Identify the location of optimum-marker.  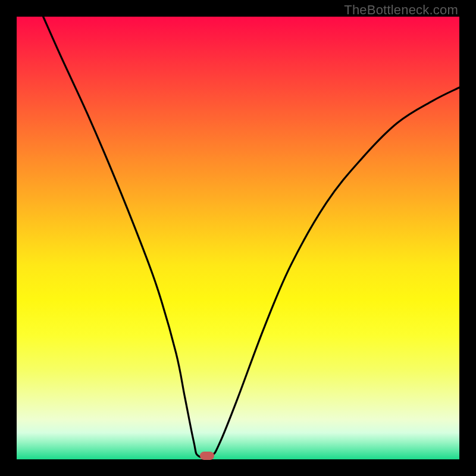
(207, 456).